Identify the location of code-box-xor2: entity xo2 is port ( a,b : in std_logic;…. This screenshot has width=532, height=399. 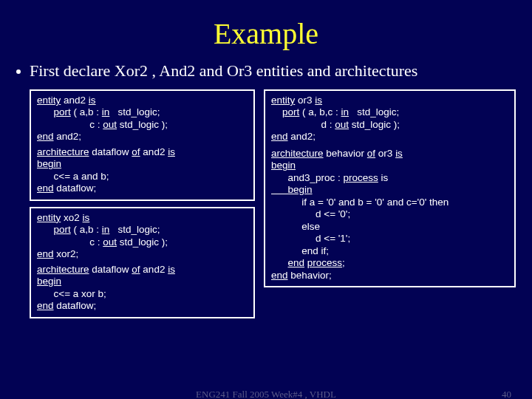
(142, 263).